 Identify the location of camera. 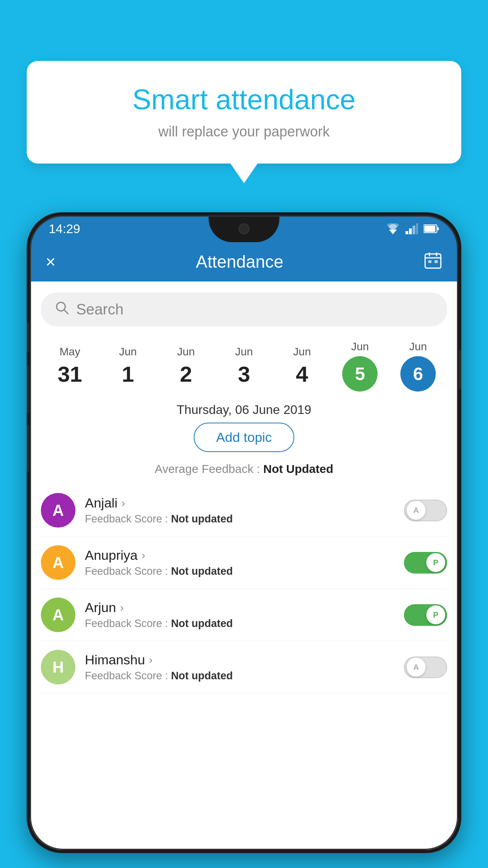
(244, 229).